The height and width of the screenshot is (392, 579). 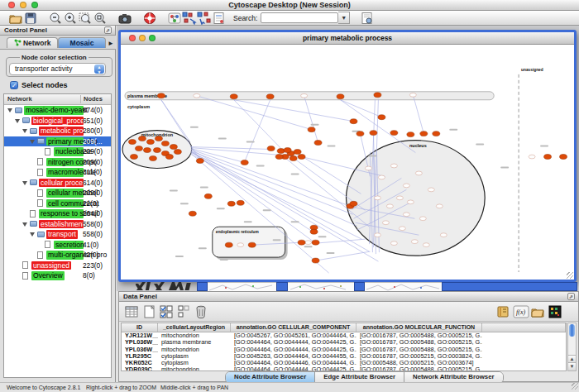 What do you see at coordinates (93, 99) in the screenshot?
I see `tree-column-nodes: Nodes` at bounding box center [93, 99].